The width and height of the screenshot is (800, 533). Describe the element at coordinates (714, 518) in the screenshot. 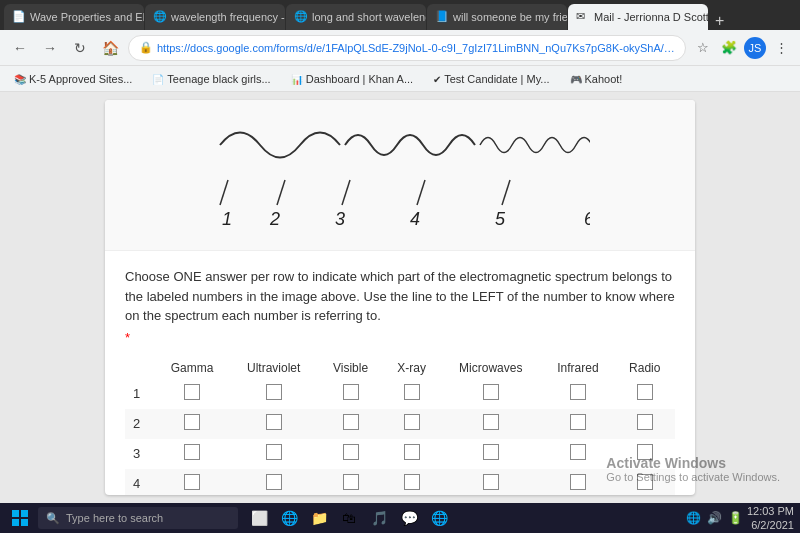

I see `volume-icon: 🔊` at that location.